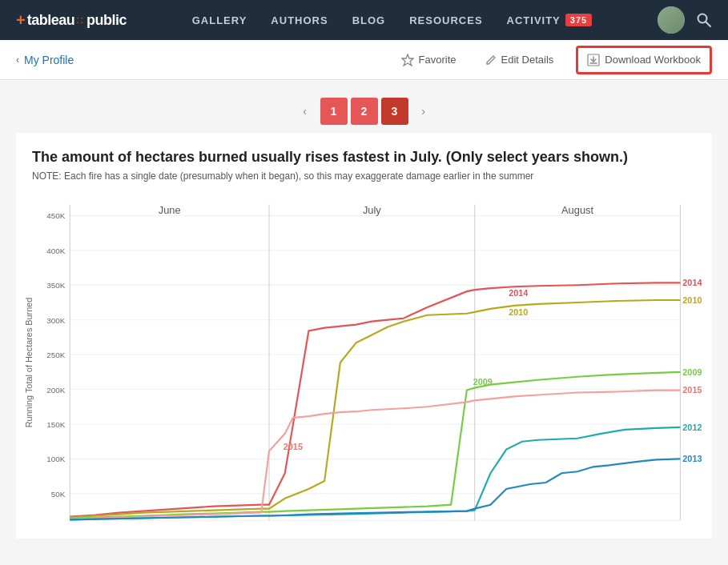 The image size is (728, 565). I want to click on page-2-button: 2, so click(364, 111).